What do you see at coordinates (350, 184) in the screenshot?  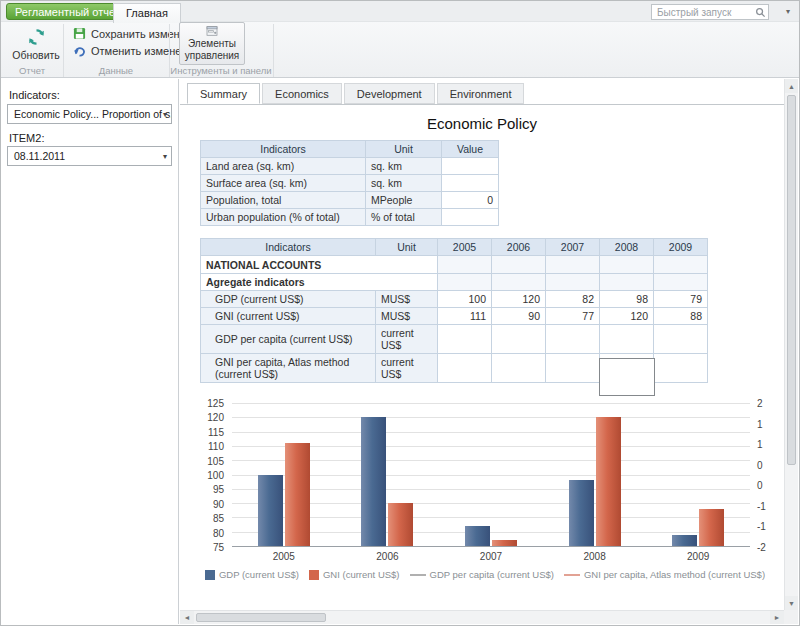 I see `table-row: Surface area (sq. km) sq. km` at bounding box center [350, 184].